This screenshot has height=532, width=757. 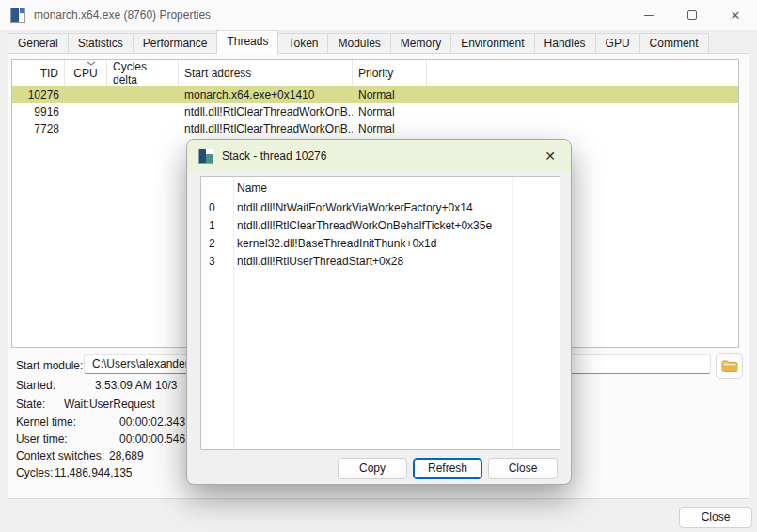 What do you see at coordinates (39, 73) in the screenshot?
I see `column-header-tid: TID` at bounding box center [39, 73].